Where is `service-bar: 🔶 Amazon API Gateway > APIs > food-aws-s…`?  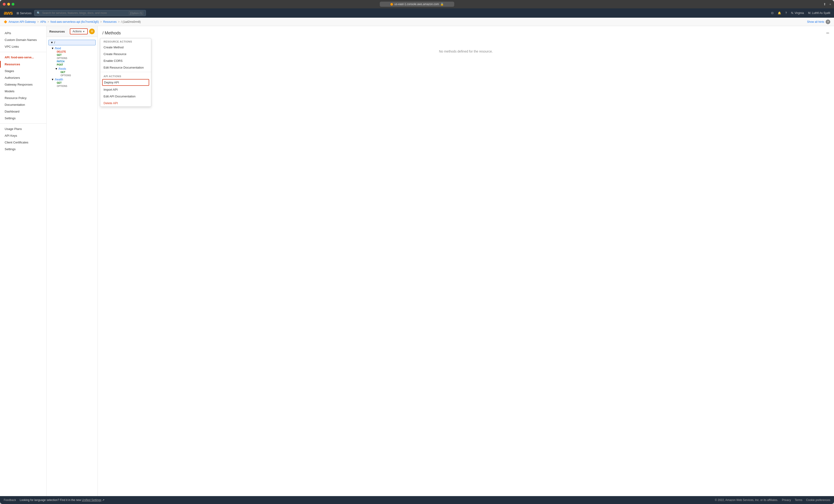
service-bar: 🔶 Amazon API Gateway > APIs > food-aws-s… is located at coordinates (417, 22).